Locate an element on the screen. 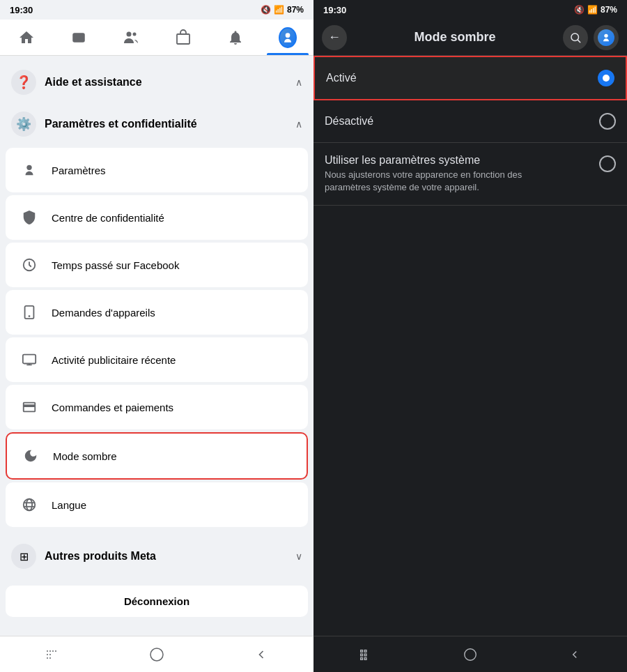 The image size is (627, 672). menu-item-mode-sombre: Mode sombre is located at coordinates (157, 456).